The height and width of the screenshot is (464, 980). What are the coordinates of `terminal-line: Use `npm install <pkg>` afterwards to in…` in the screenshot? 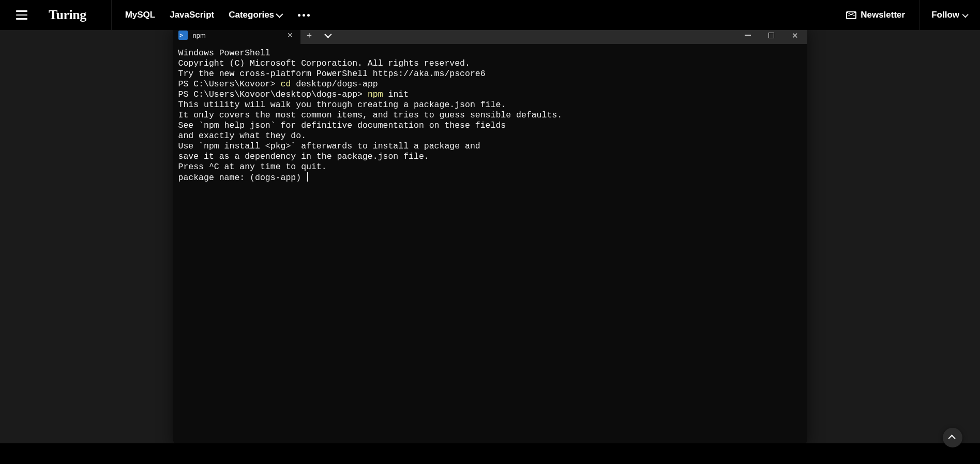 It's located at (490, 146).